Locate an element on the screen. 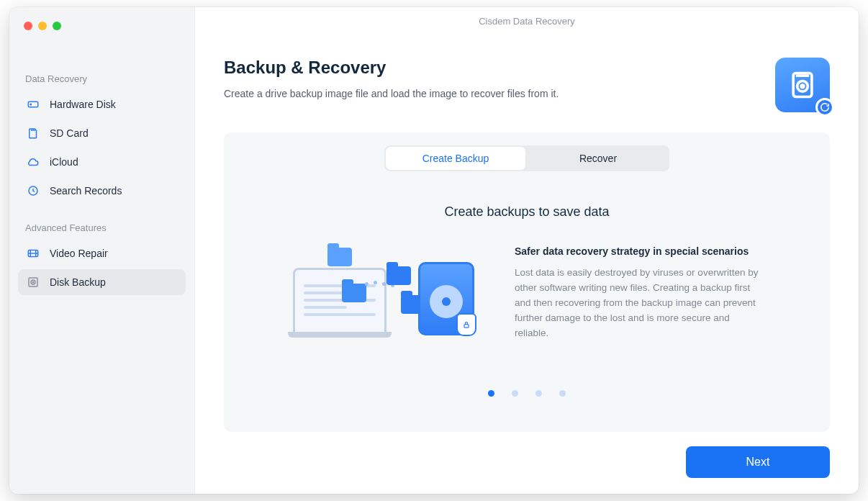  page-header: Backup & Recovery Create a drive backup … is located at coordinates (527, 84).